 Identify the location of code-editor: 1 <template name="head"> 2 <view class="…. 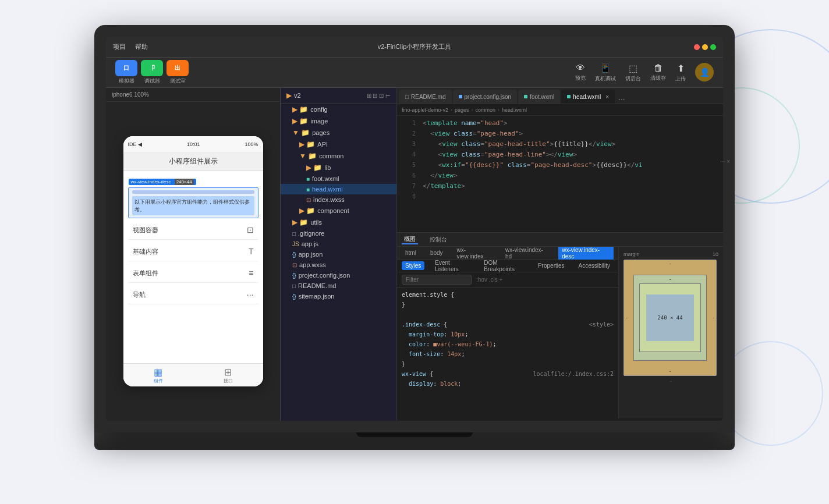
(560, 174).